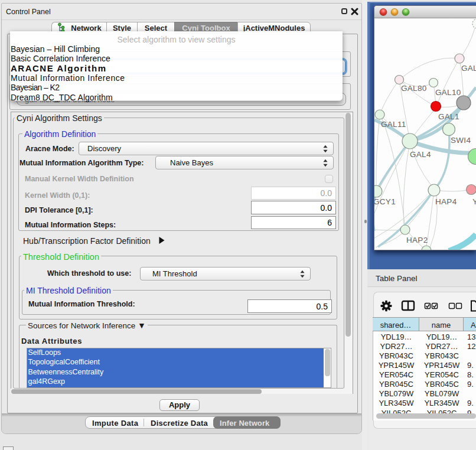 The image size is (476, 450). I want to click on svg-text: SWI4, so click(461, 141).